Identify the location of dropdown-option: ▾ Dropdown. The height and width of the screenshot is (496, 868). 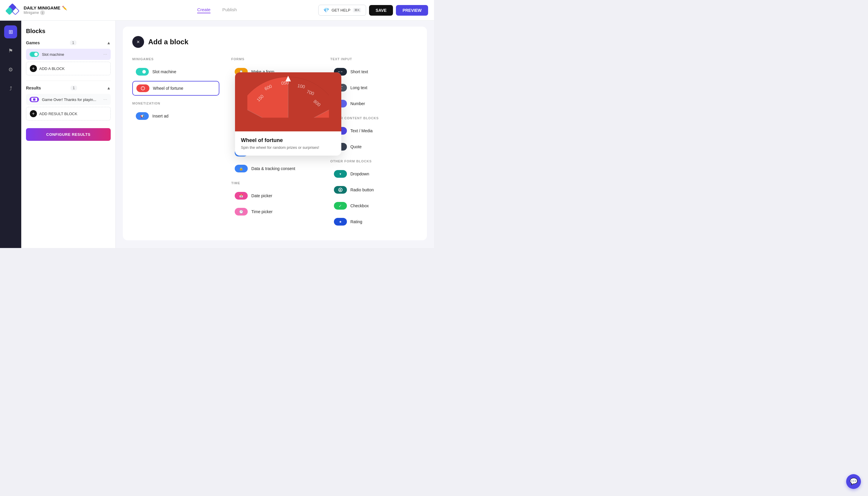
(374, 174).